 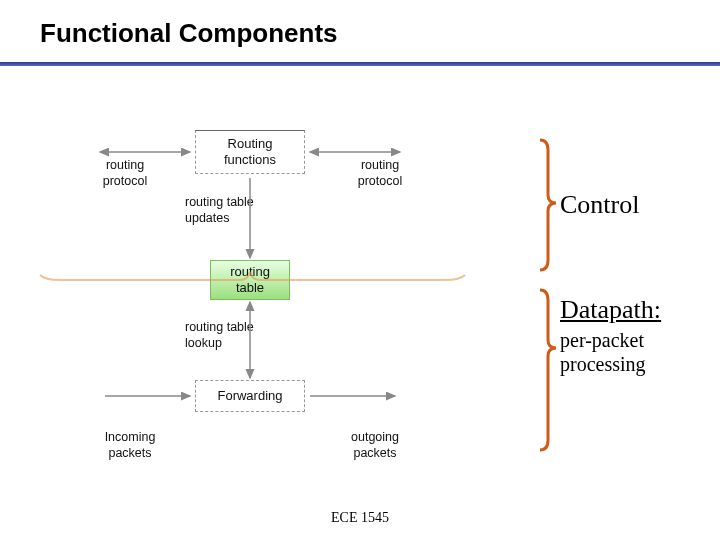 What do you see at coordinates (250, 152) in the screenshot?
I see `routing-functions-box: Routing functions` at bounding box center [250, 152].